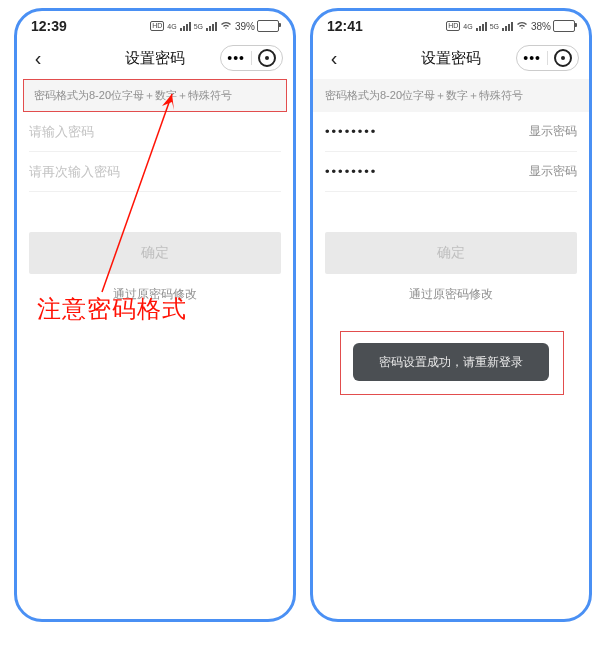 The image size is (605, 650). Describe the element at coordinates (451, 294) in the screenshot. I see `change-by-old-link: 通过原密码修改` at that location.